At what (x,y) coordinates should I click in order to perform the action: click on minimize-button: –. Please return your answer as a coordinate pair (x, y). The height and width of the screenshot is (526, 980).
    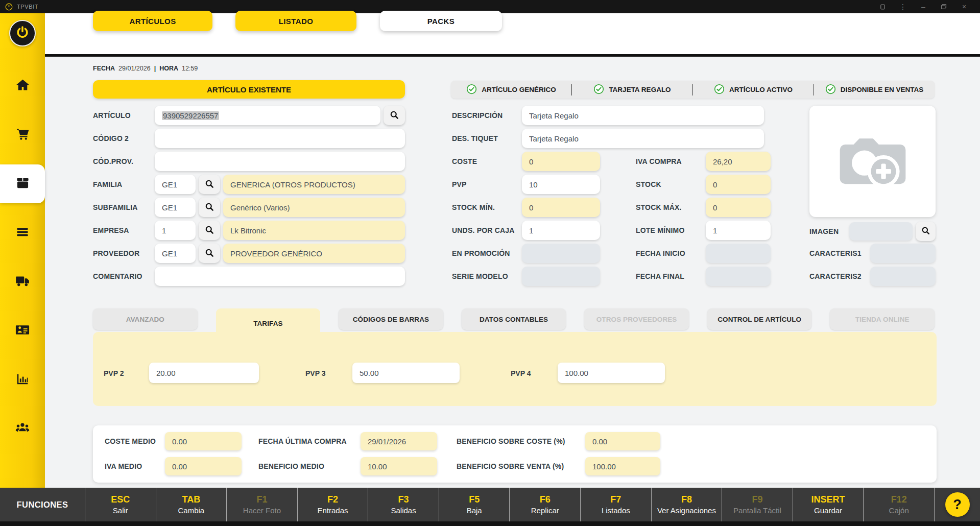
    Looking at the image, I should click on (923, 7).